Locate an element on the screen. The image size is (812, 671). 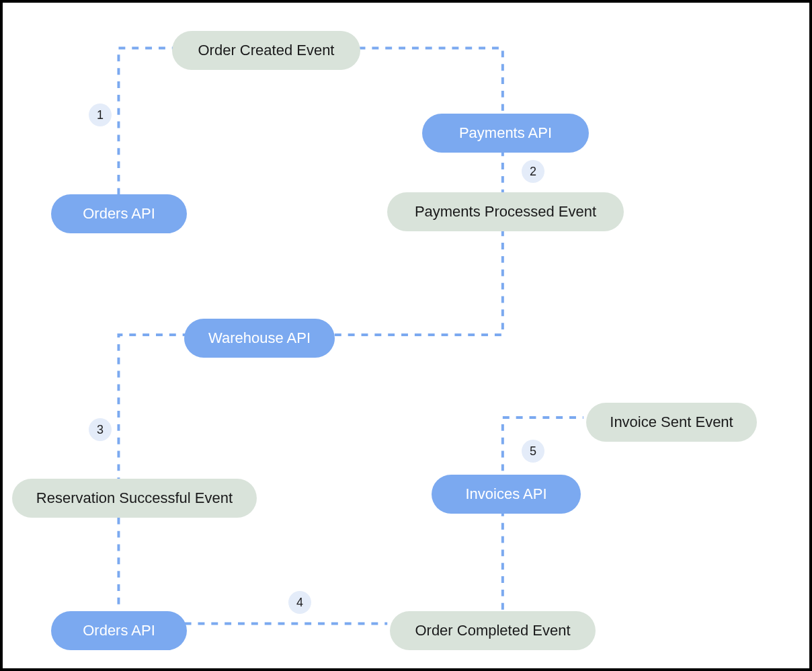
order-completed-event-node: Order Completed Event is located at coordinates (493, 631).